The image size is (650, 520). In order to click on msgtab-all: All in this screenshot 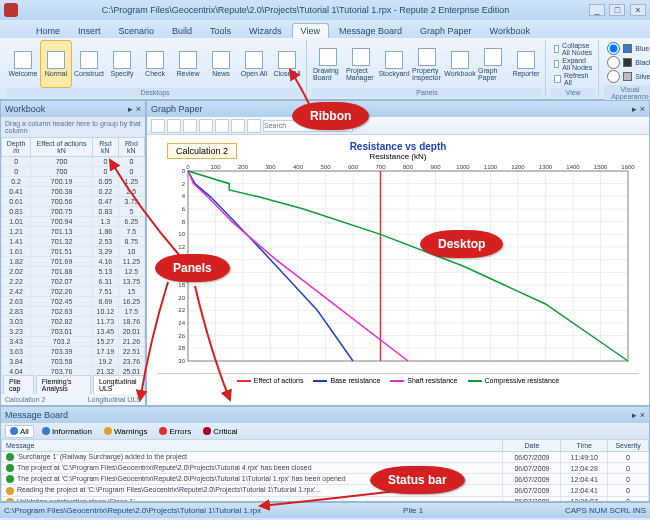, I will do `click(20, 432)`.